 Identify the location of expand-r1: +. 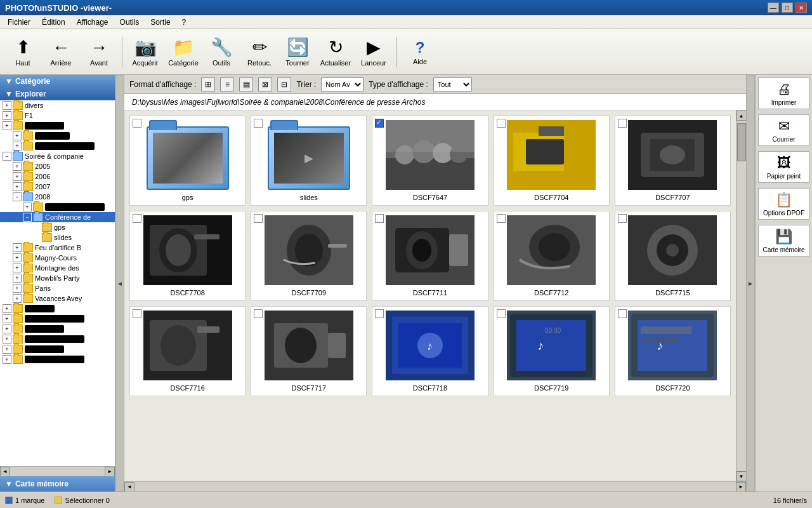
(7, 126).